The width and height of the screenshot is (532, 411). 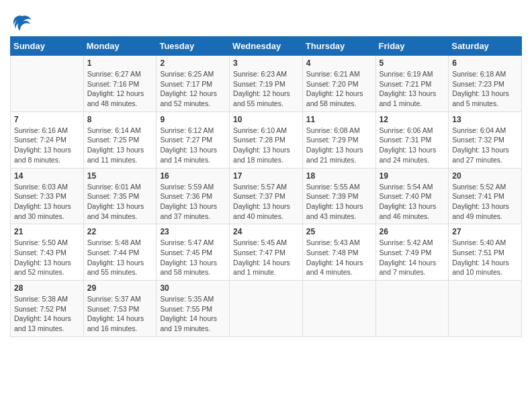 I want to click on cell-content: Sunrise: 5:47 AM Sunset: 7:45 PM Dayligh…, so click(x=193, y=258).